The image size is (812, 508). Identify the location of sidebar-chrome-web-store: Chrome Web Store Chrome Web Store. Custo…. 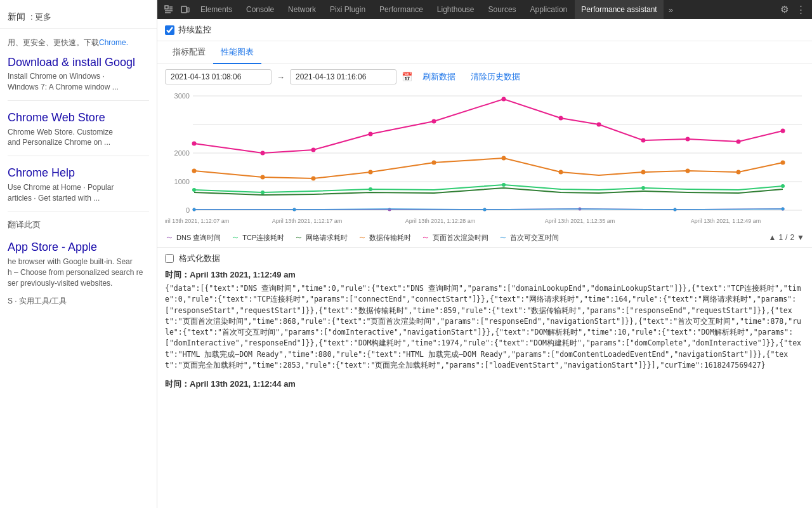
(79, 128).